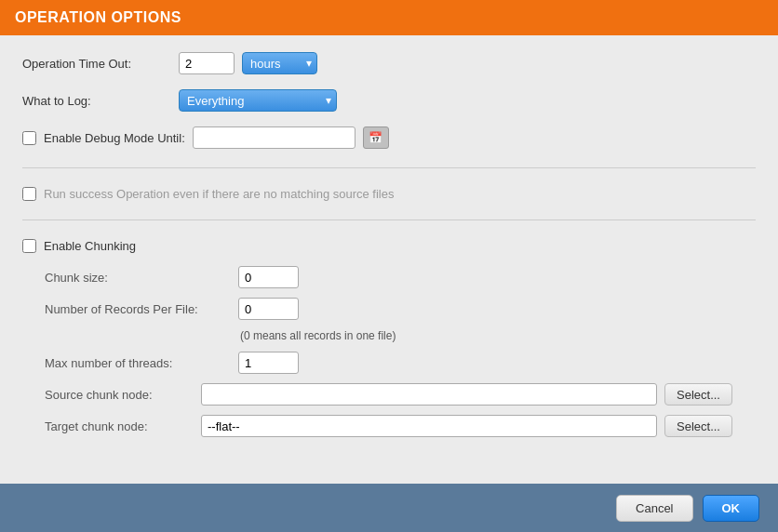 The height and width of the screenshot is (532, 778). I want to click on source-chunk-node-label: Source chunk node:, so click(119, 394).